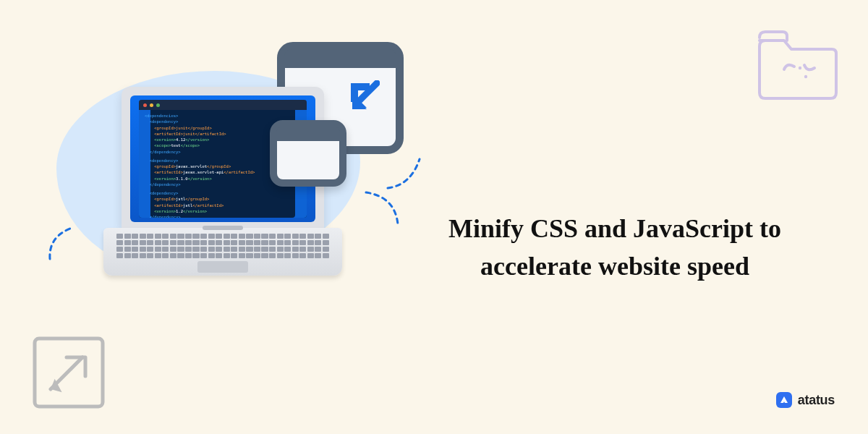  What do you see at coordinates (158, 106) in the screenshot?
I see `traffic-light-max-icon` at bounding box center [158, 106].